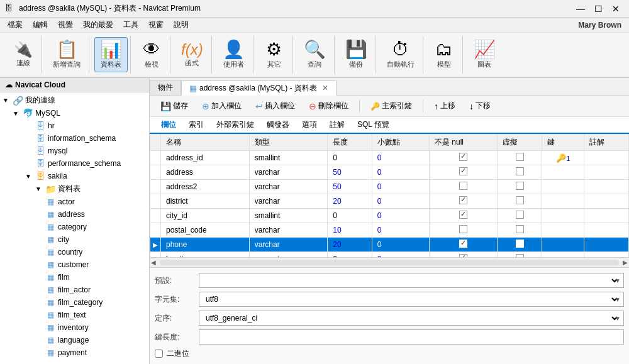 The height and width of the screenshot is (364, 629). Describe the element at coordinates (74, 290) in the screenshot. I see `table-film-actor: ▦ film_actor` at that location.